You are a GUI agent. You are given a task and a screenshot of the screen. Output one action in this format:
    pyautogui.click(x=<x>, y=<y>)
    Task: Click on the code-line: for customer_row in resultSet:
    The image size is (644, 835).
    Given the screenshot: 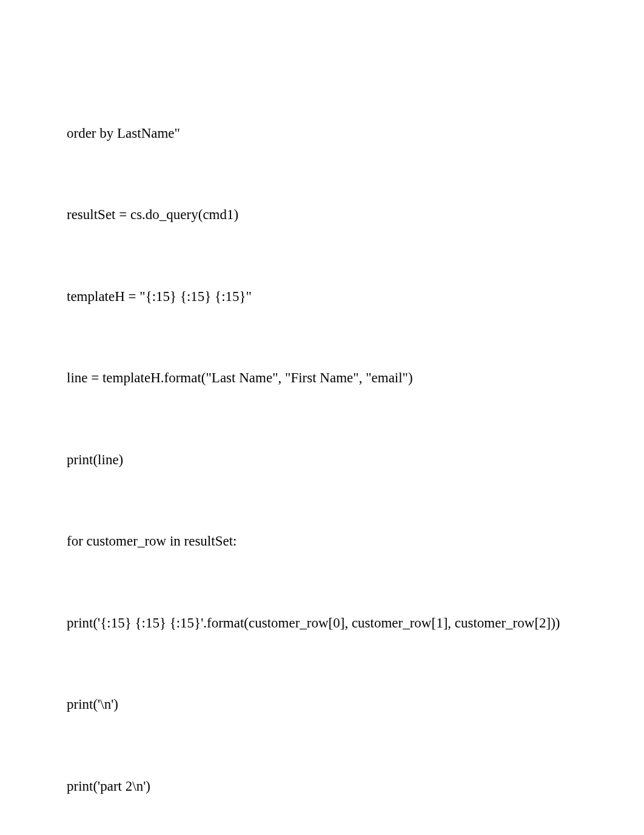 What is the action you would take?
    pyautogui.click(x=322, y=541)
    